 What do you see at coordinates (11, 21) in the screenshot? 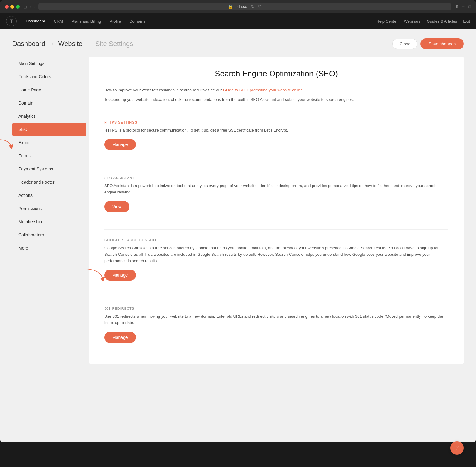
I see `logo: ⊤` at bounding box center [11, 21].